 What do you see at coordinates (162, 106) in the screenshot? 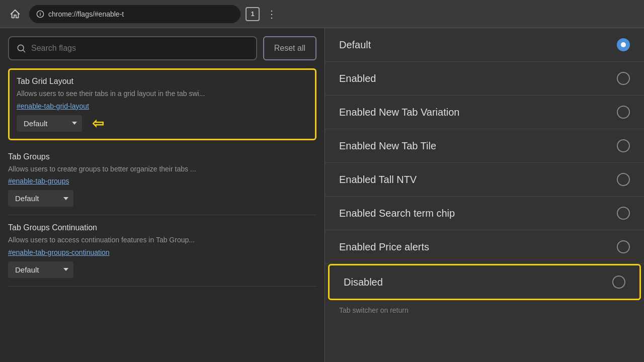
I see `flag-link: #enable-tab-grid-layout` at bounding box center [162, 106].